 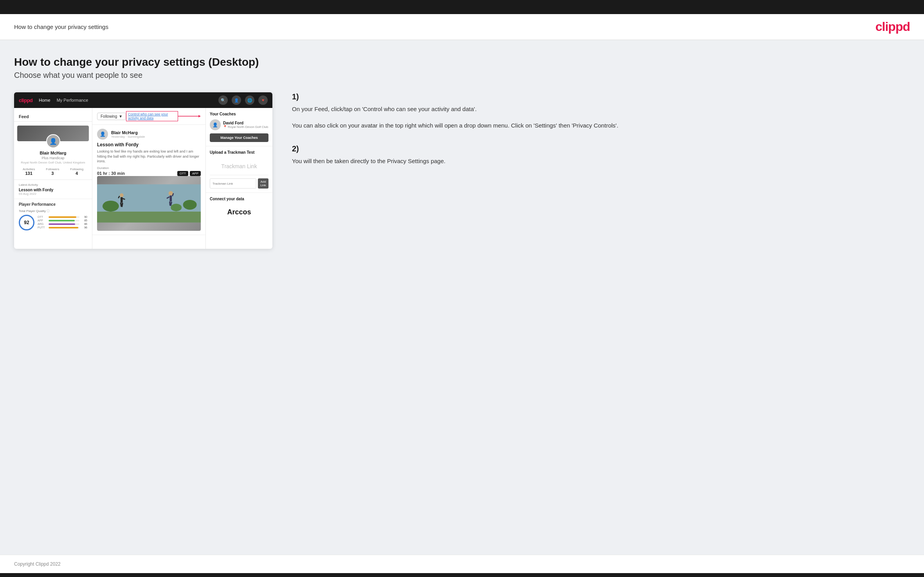 What do you see at coordinates (462, 7) in the screenshot?
I see `top-bar` at bounding box center [462, 7].